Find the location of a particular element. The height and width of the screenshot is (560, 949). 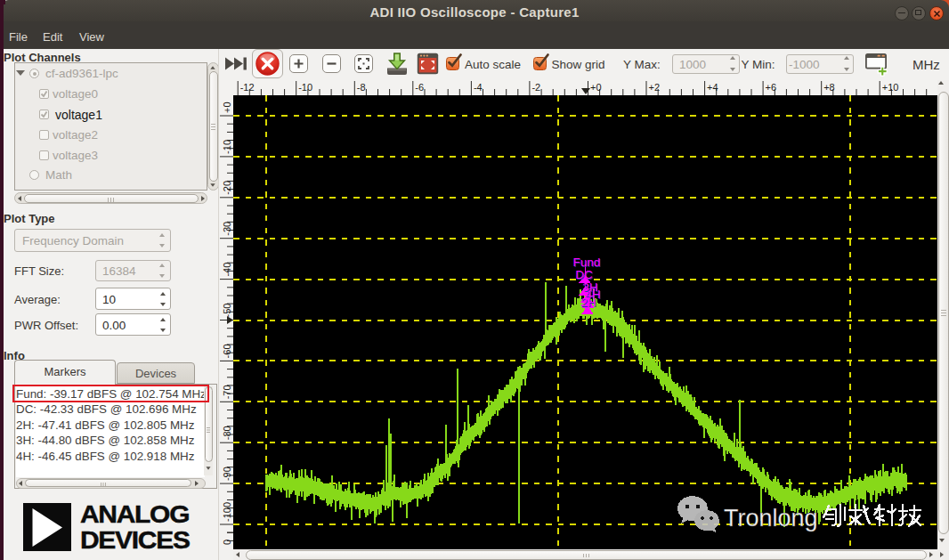

svg-text: -6 is located at coordinates (419, 87).